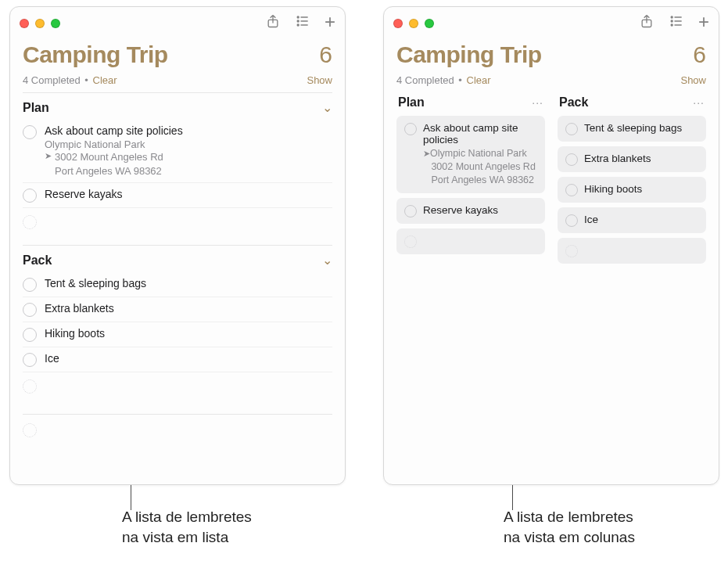 The height and width of the screenshot is (568, 728). Describe the element at coordinates (188, 144) in the screenshot. I see `item-subtitle: Olympic National Park` at that location.